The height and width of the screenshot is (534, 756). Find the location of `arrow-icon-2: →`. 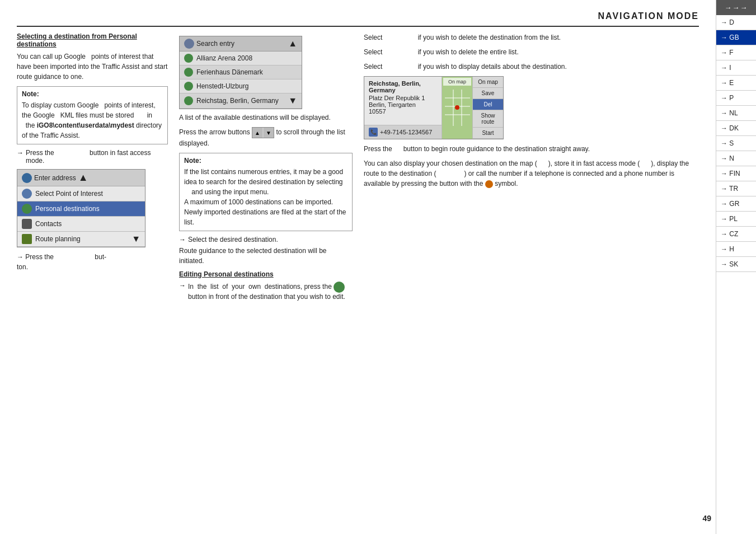

arrow-icon-2: → is located at coordinates (182, 240).